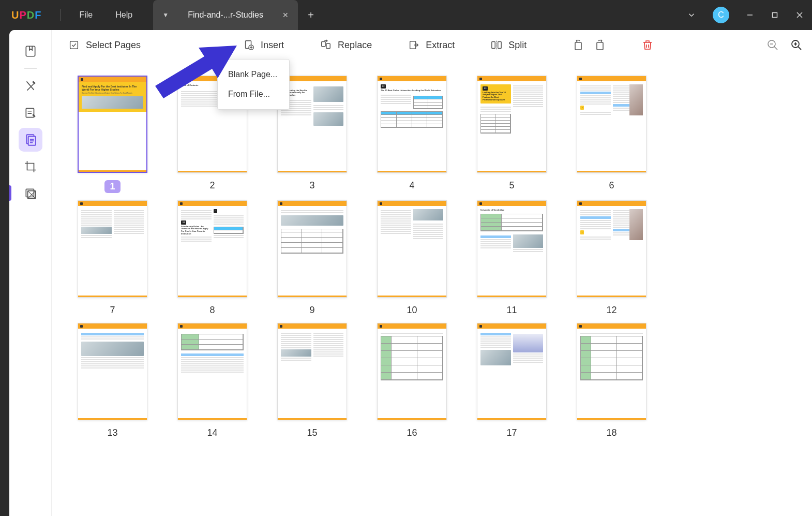 Image resolution: width=812 pixels, height=516 pixels. What do you see at coordinates (355, 46) in the screenshot?
I see `replace-label: Replace` at bounding box center [355, 46].